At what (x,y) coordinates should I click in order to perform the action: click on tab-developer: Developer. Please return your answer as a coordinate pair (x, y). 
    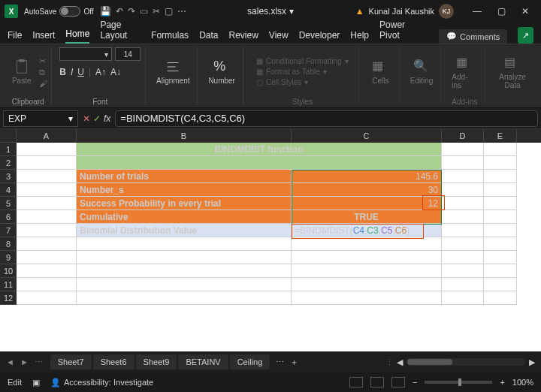
    Looking at the image, I should click on (320, 35).